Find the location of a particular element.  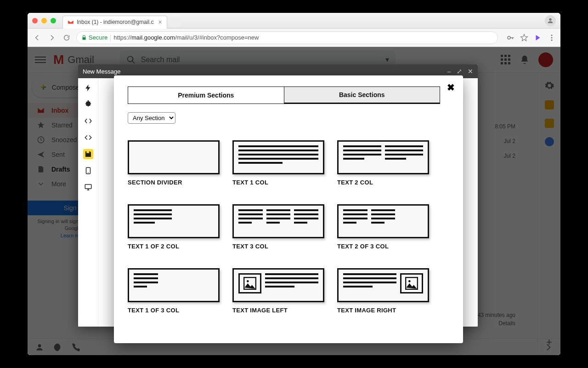

section-card-text-image-left: TEXT IMAGE LEFT is located at coordinates (278, 291).